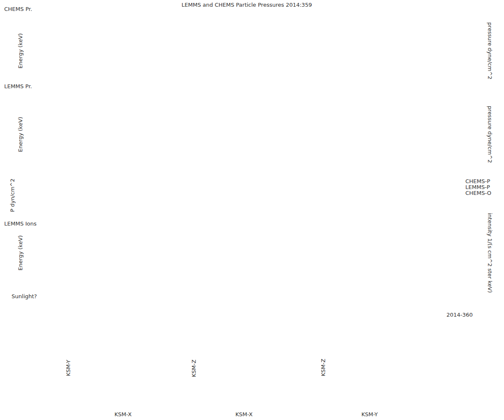 The image size is (504, 420). Describe the element at coordinates (20, 297) in the screenshot. I see `sunlight-label: Sunlight?` at that location.